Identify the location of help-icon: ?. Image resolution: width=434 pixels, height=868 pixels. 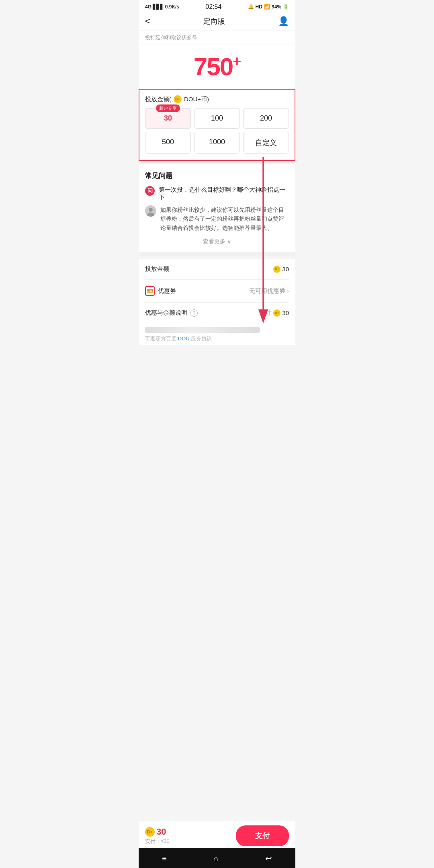
(194, 313).